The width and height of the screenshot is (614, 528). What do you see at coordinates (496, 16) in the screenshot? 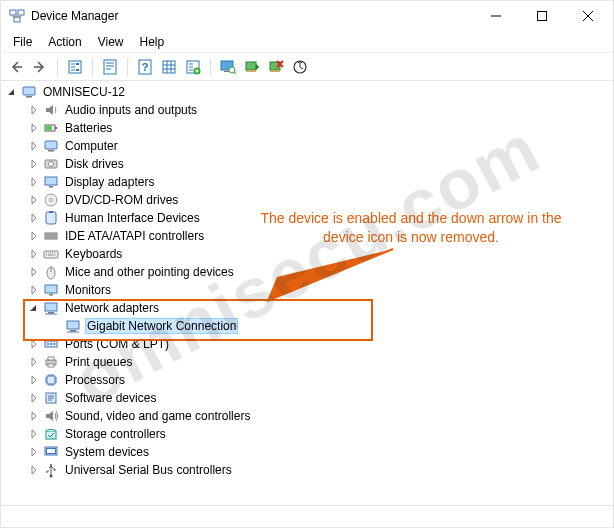
I see `minimize-button` at bounding box center [496, 16].